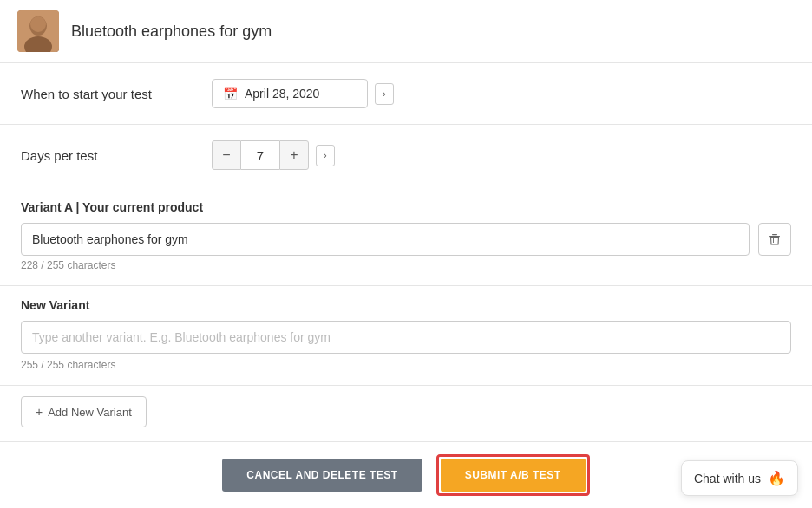 The image size is (812, 508). What do you see at coordinates (776, 479) in the screenshot?
I see `chat-icon: 🔥` at bounding box center [776, 479].